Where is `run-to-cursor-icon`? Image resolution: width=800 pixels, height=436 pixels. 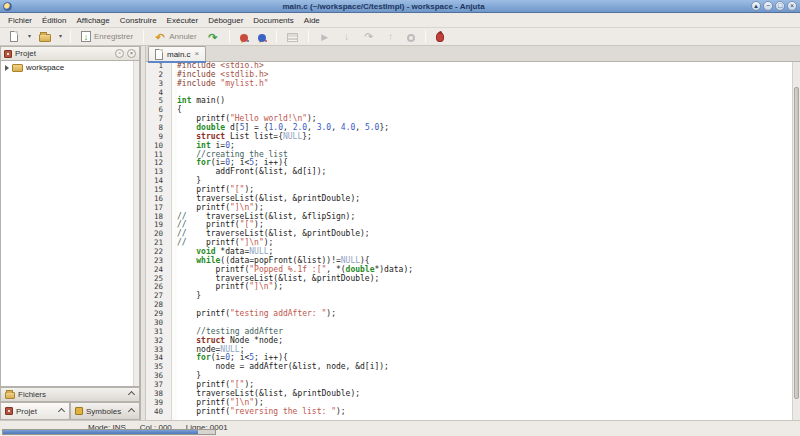 run-to-cursor-icon is located at coordinates (411, 38).